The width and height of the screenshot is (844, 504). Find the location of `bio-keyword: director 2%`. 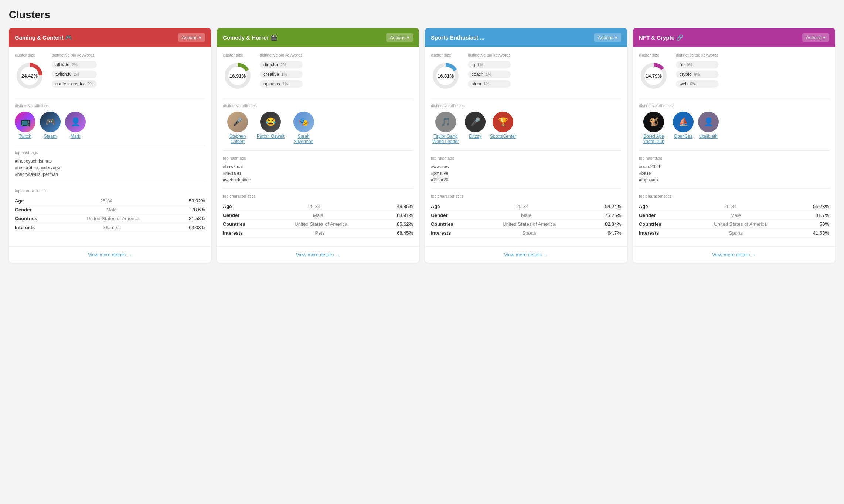

bio-keyword: director 2% is located at coordinates (281, 65).